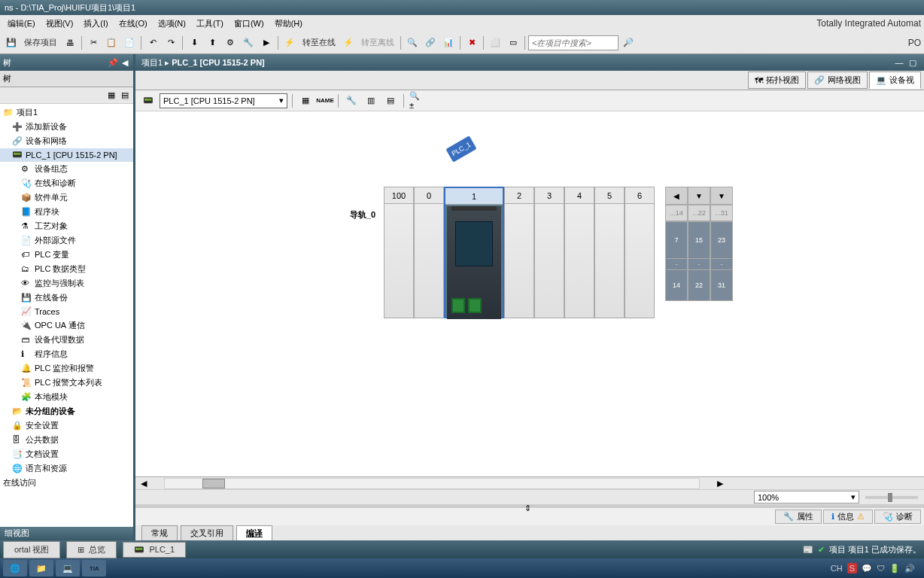  Describe the element at coordinates (530, 483) in the screenshot. I see `horizontal-scrollbar: ◀ ▶` at that location.